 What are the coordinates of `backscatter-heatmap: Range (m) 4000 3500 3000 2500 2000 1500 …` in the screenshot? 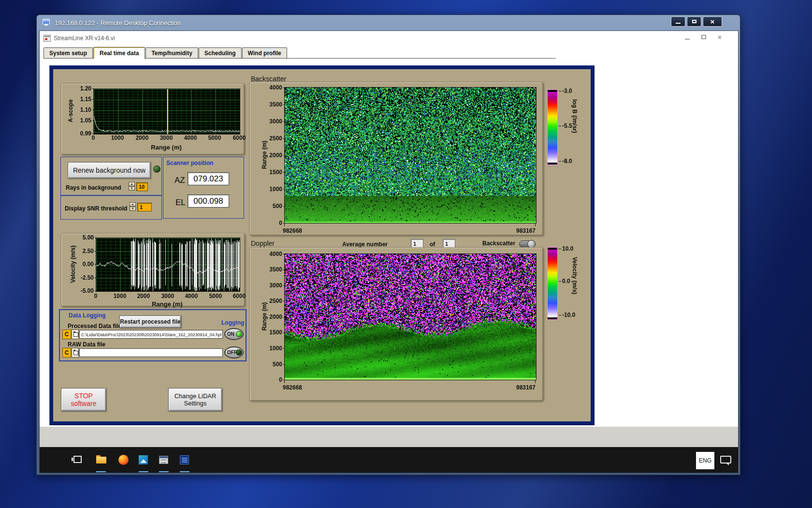 It's located at (396, 159).